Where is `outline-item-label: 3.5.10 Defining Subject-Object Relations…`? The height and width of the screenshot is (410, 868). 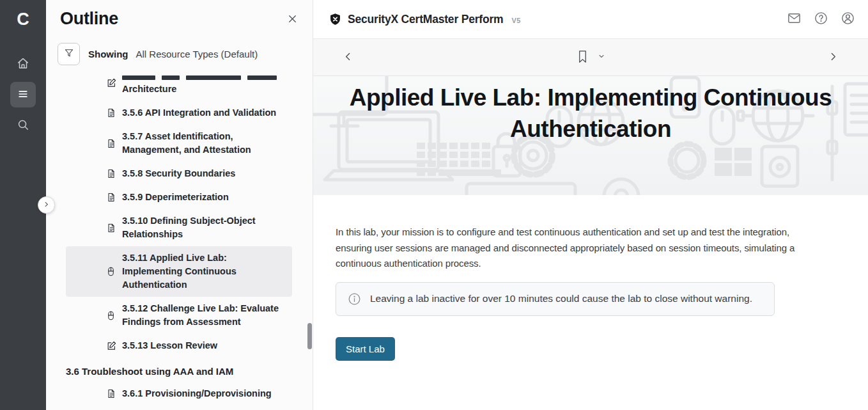 outline-item-label: 3.5.10 Defining Subject-Object Relations… is located at coordinates (189, 228).